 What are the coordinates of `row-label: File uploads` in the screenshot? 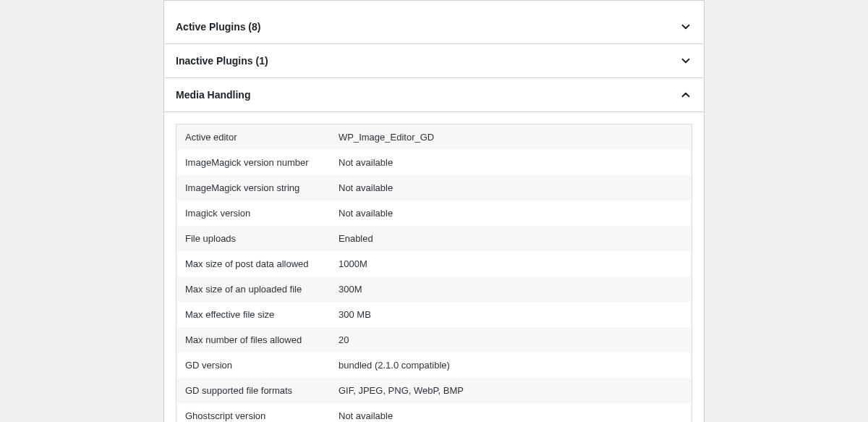 It's located at (262, 239).